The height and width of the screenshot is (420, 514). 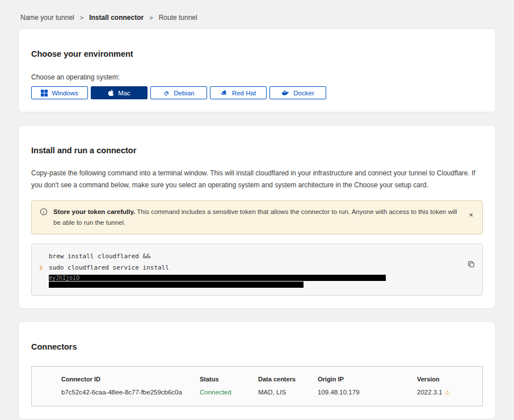 What do you see at coordinates (258, 217) in the screenshot?
I see `warning-text: Store your token carefully. This command…` at bounding box center [258, 217].